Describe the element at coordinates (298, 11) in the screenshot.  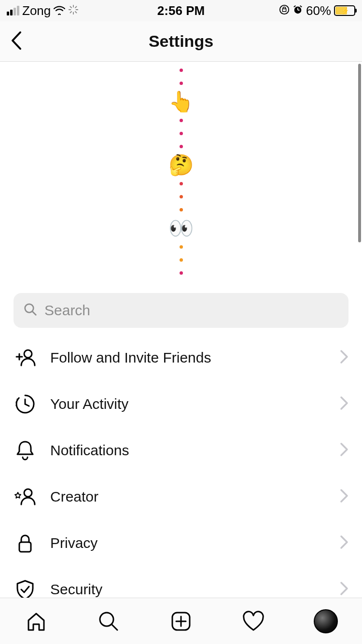
I see `alarm-icon` at that location.